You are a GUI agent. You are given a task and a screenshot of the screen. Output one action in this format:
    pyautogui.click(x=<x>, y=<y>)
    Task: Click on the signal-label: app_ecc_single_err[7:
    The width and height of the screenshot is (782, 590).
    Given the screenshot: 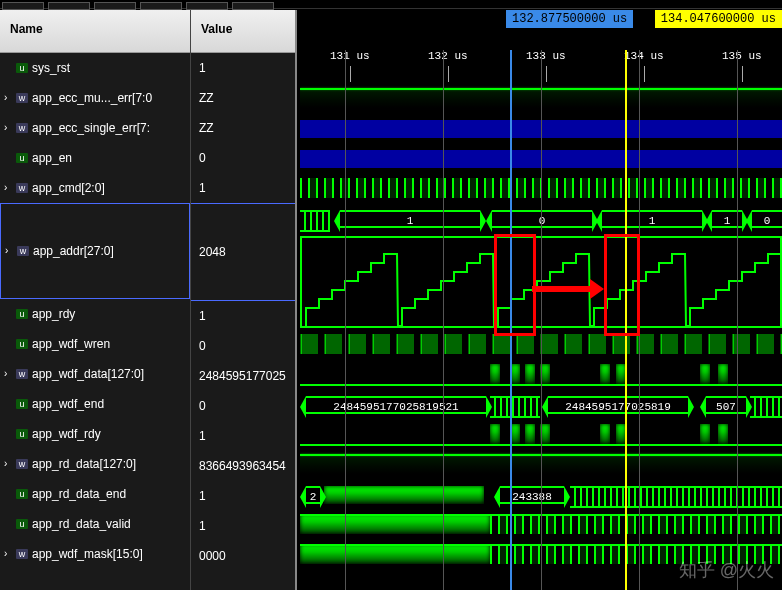 What is the action you would take?
    pyautogui.click(x=91, y=128)
    